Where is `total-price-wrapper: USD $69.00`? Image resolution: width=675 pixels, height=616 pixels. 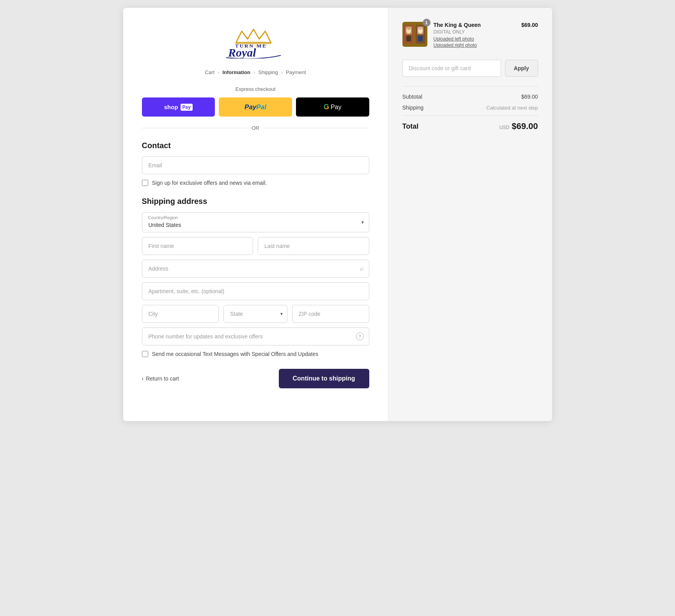 total-price-wrapper: USD $69.00 is located at coordinates (519, 126).